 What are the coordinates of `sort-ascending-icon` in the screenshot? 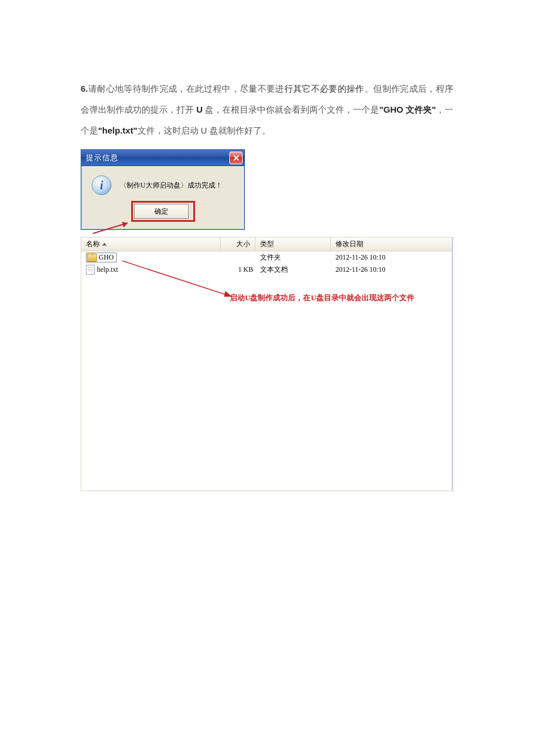 It's located at (104, 244).